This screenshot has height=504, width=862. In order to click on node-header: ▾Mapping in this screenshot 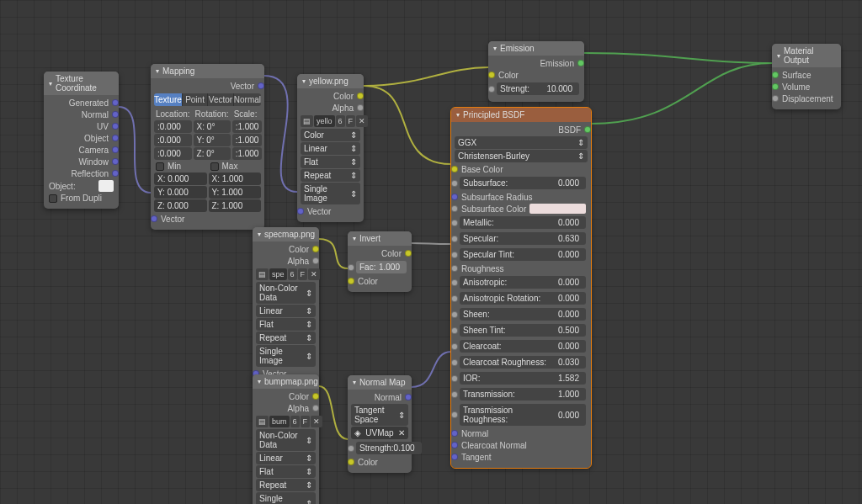, I will do `click(207, 71)`.